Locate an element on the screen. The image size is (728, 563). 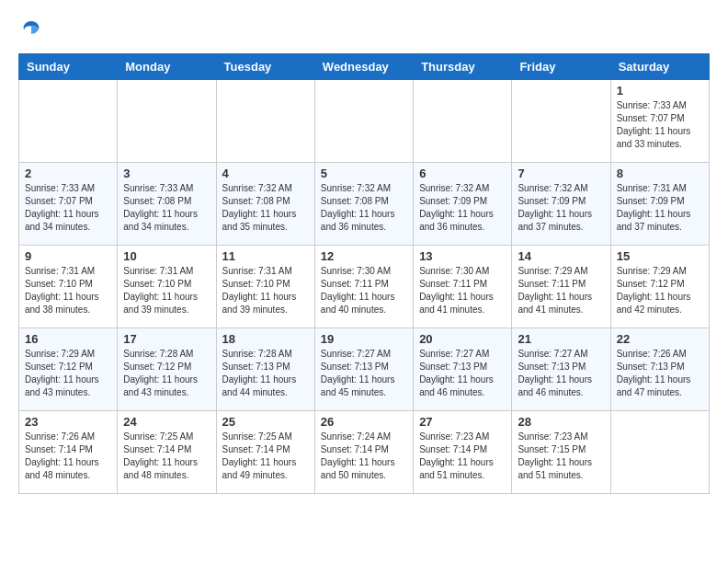
day-number: 4 is located at coordinates (266, 173).